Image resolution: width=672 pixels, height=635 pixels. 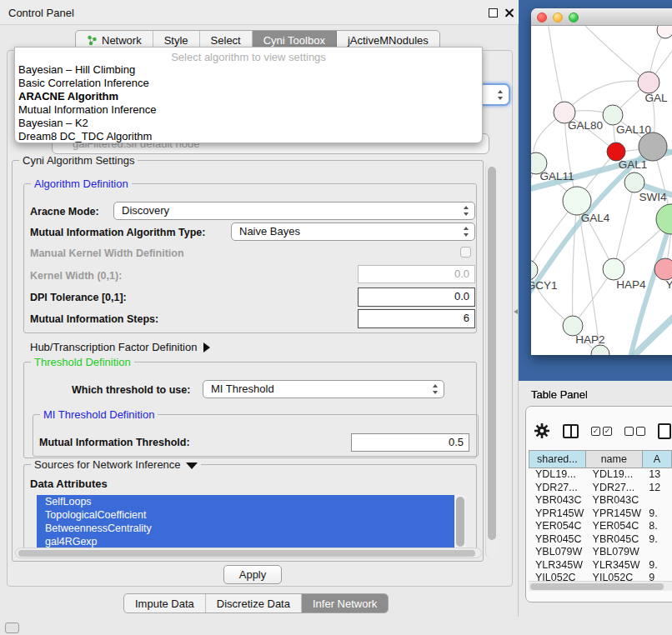 What do you see at coordinates (602, 182) in the screenshot?
I see `network-window: GALGAL80GAL10GAL1GAL11SWI4GAL4GCY1HAP4YH…` at bounding box center [602, 182].